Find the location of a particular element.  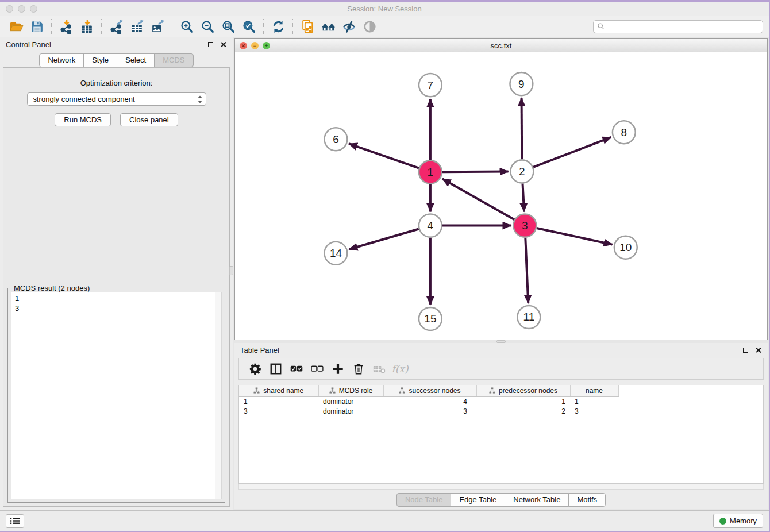

node-2: 2 is located at coordinates (522, 171).